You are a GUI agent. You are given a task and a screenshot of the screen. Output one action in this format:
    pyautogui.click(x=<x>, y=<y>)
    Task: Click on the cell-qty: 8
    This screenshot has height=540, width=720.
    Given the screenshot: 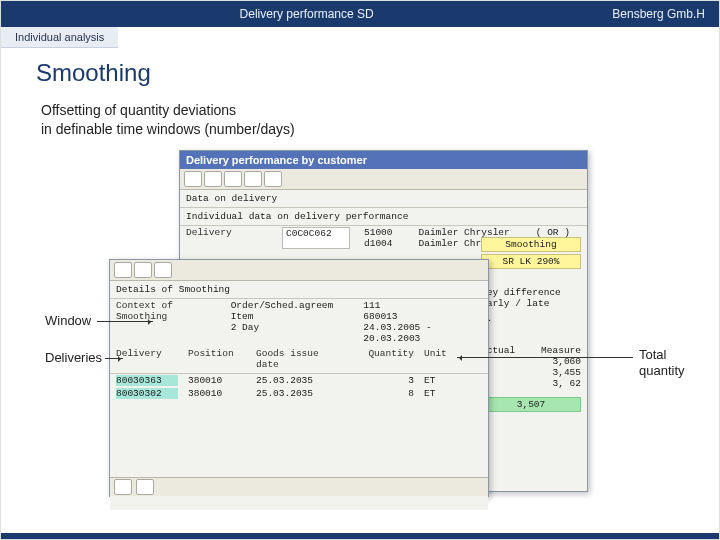 What is the action you would take?
    pyautogui.click(x=384, y=394)
    